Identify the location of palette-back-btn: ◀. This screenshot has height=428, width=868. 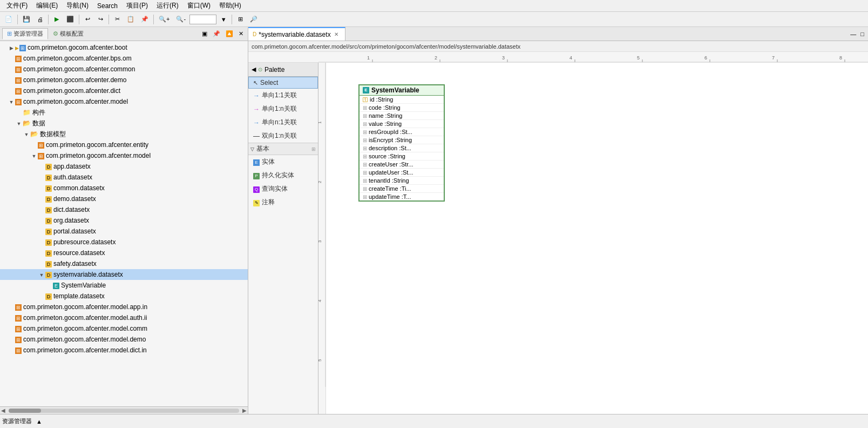
(254, 69).